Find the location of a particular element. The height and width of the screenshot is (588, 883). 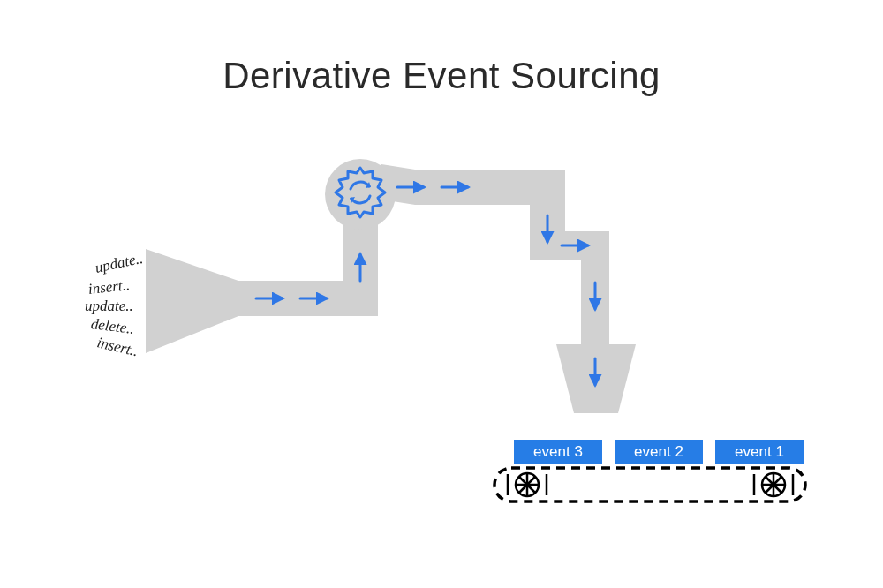

conveyor-belt is located at coordinates (650, 485).